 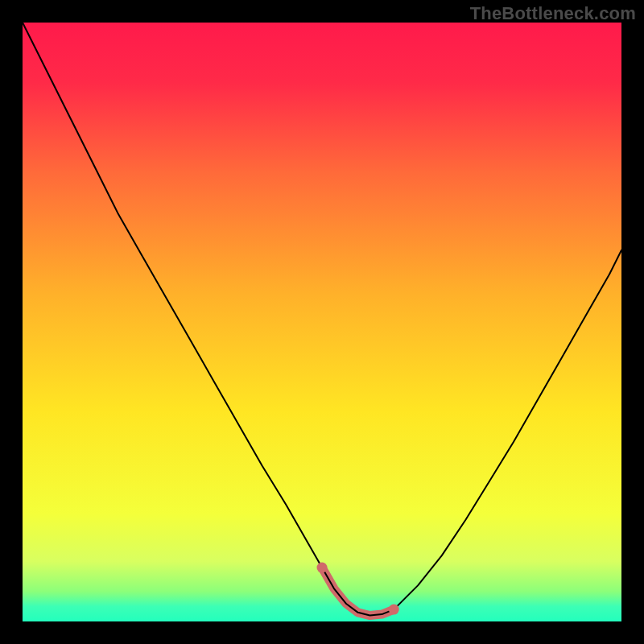 What do you see at coordinates (553, 14) in the screenshot?
I see `watermark-label: TheBottleneck.com` at bounding box center [553, 14].